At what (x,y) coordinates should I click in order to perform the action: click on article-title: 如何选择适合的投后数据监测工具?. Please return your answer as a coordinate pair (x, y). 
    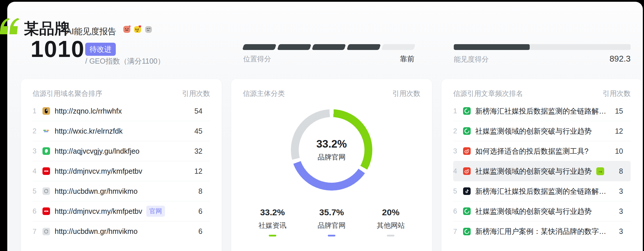
    Looking at the image, I should click on (542, 151).